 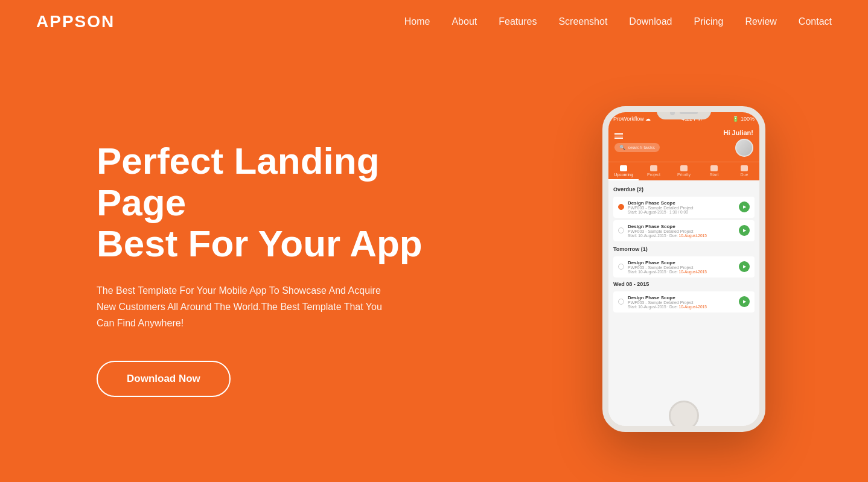 What do you see at coordinates (624, 168) in the screenshot?
I see `upcoming-icon` at bounding box center [624, 168].